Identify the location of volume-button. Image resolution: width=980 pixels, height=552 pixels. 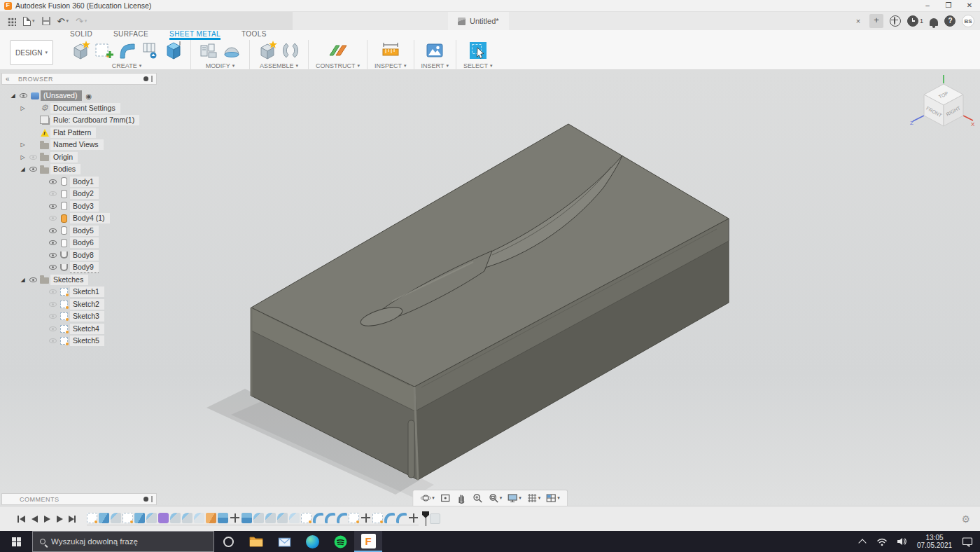
(902, 541).